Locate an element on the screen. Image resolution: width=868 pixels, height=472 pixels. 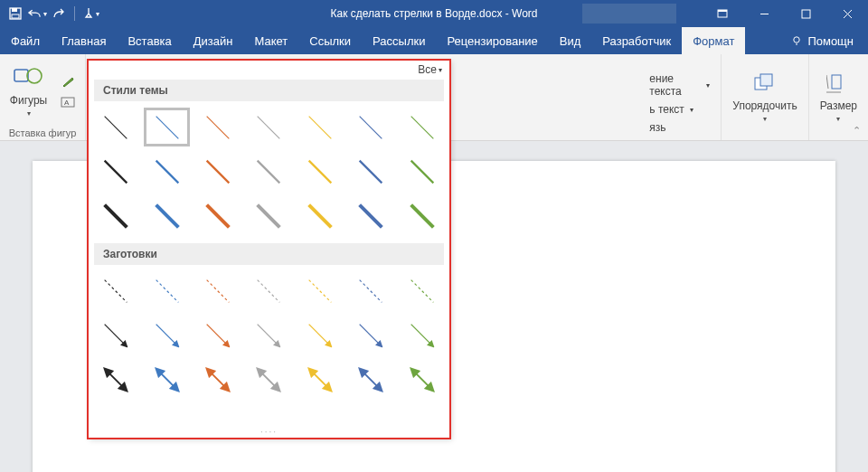
text-option-2: ь текст▾ is located at coordinates (671, 109).